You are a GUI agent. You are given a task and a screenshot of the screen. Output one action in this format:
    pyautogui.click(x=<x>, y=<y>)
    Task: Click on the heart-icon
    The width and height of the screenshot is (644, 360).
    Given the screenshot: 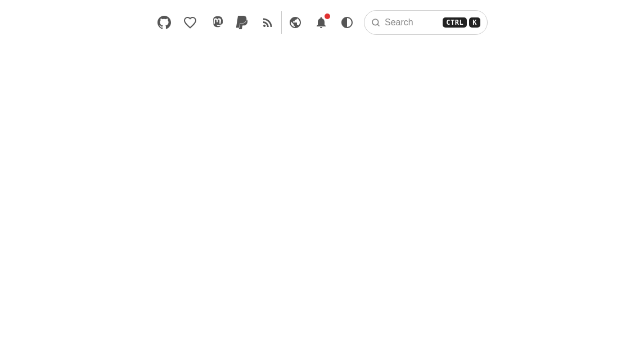 What is the action you would take?
    pyautogui.click(x=190, y=22)
    